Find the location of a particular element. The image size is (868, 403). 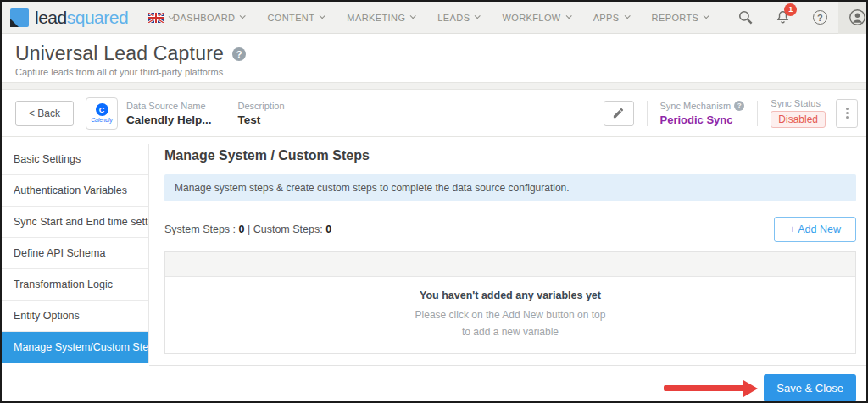

sync-mechanism-field: Sync Mechanism? Periodic Sync is located at coordinates (703, 113).